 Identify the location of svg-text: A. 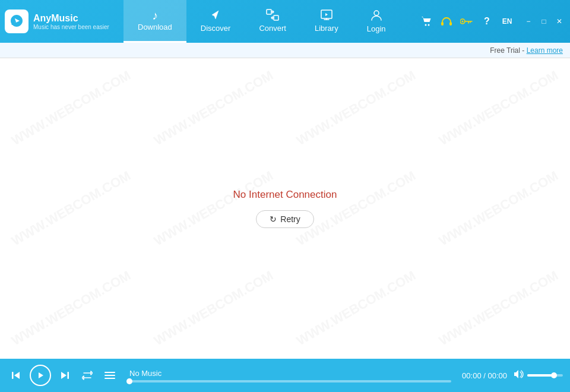
(14, 22).